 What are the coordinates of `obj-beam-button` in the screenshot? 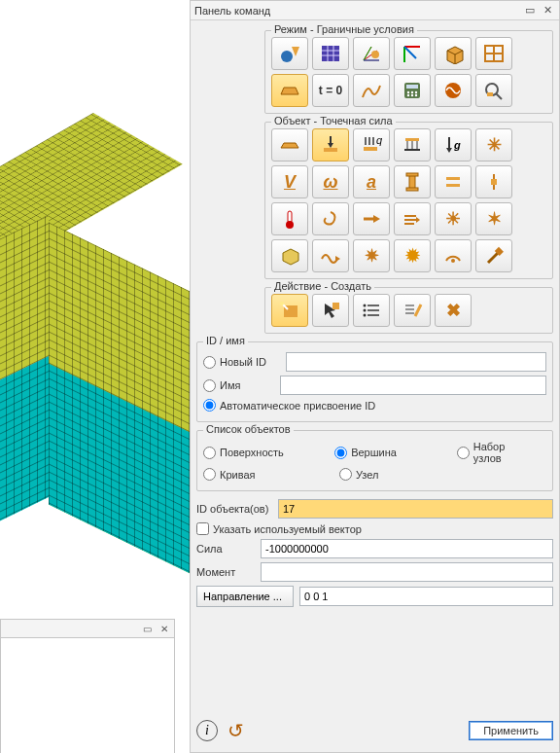 It's located at (290, 145).